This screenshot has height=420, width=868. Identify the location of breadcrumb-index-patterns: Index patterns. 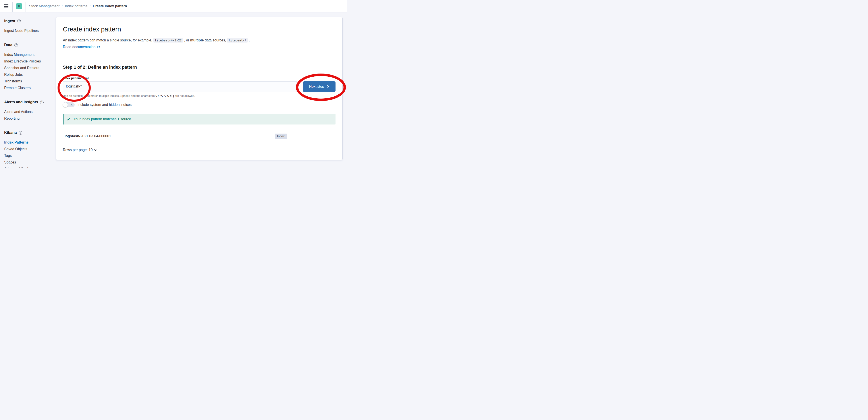
(76, 6).